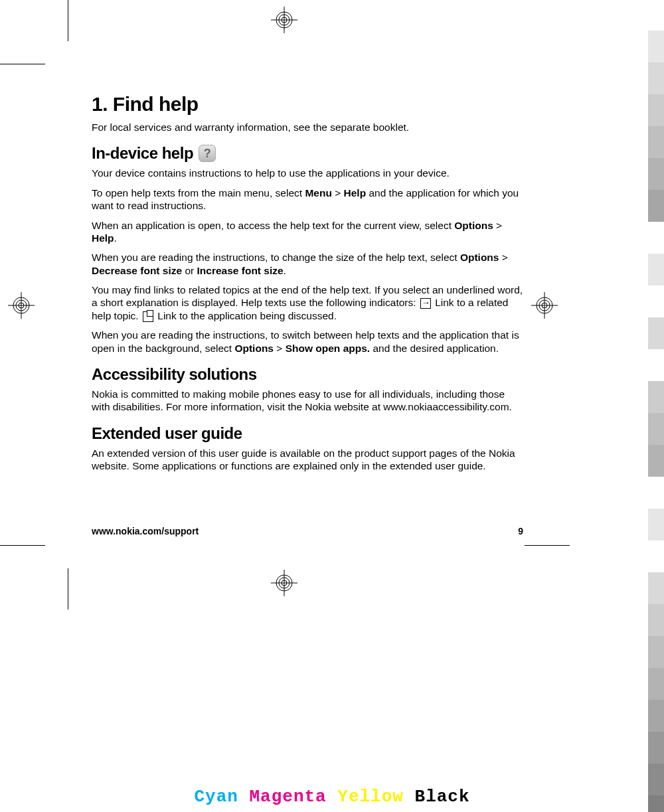 The image size is (664, 812). Describe the element at coordinates (426, 303) in the screenshot. I see `link-arrow-icon` at that location.